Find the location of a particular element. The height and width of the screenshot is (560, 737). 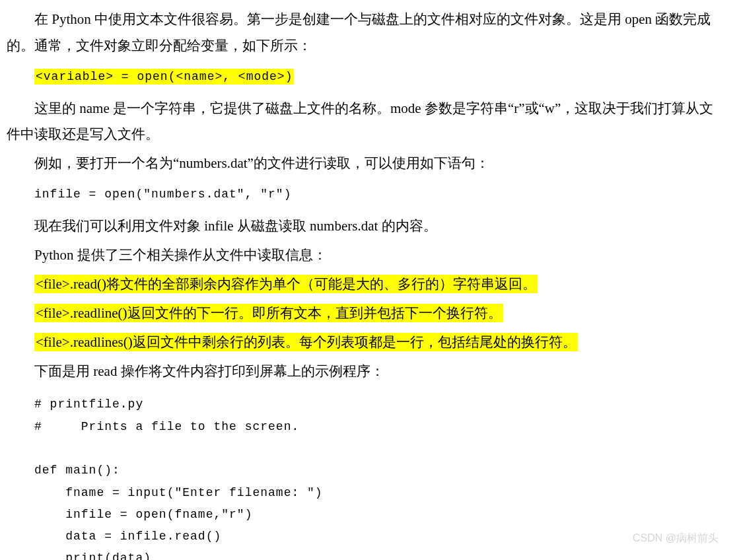

highlight-readline: <file>.readline()返回文件的下一行。即所有文本，直到并包括下一个… is located at coordinates (359, 314).